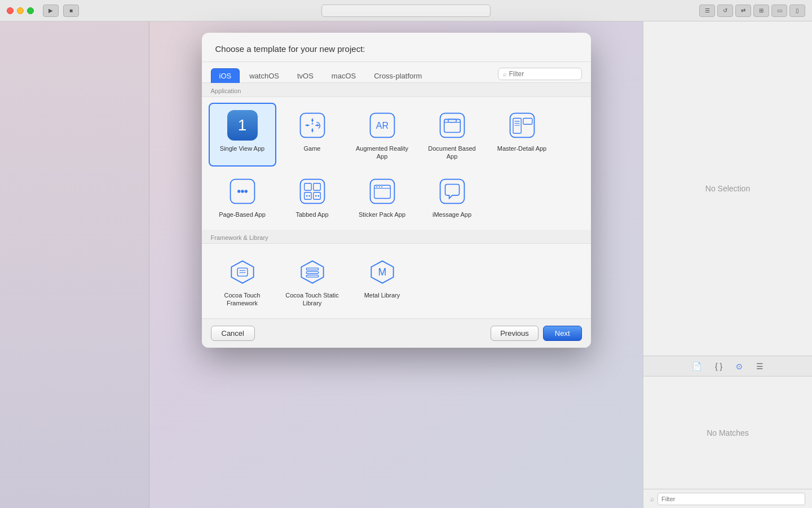 The width and height of the screenshot is (812, 508). Describe the element at coordinates (727, 189) in the screenshot. I see `no-selection-label: No Selection` at that location.